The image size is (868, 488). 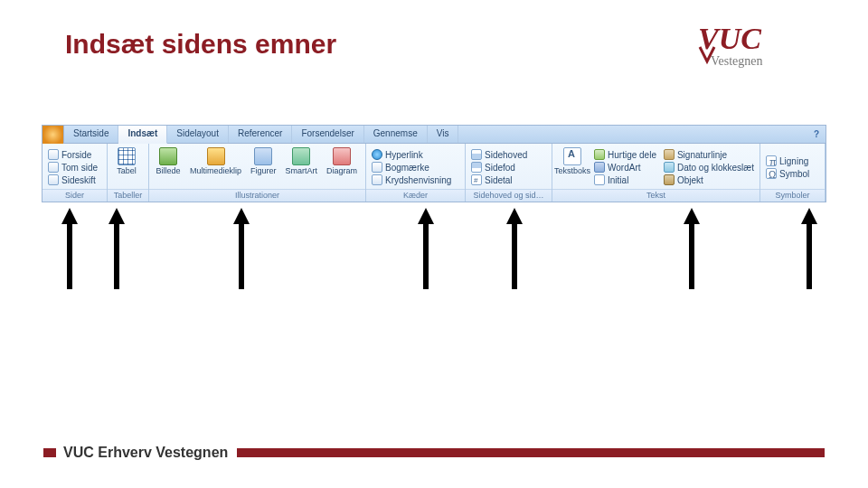 I want to click on group-label-tabeller: Tabeller, so click(x=128, y=195).